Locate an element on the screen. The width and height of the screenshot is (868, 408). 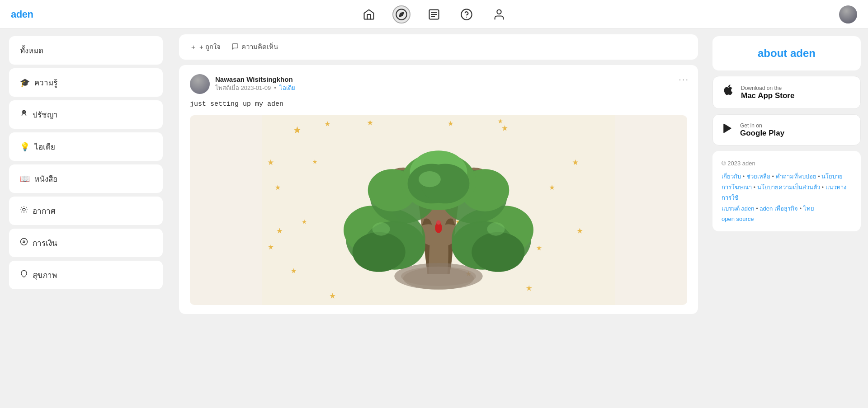
health-icon is located at coordinates (24, 275).